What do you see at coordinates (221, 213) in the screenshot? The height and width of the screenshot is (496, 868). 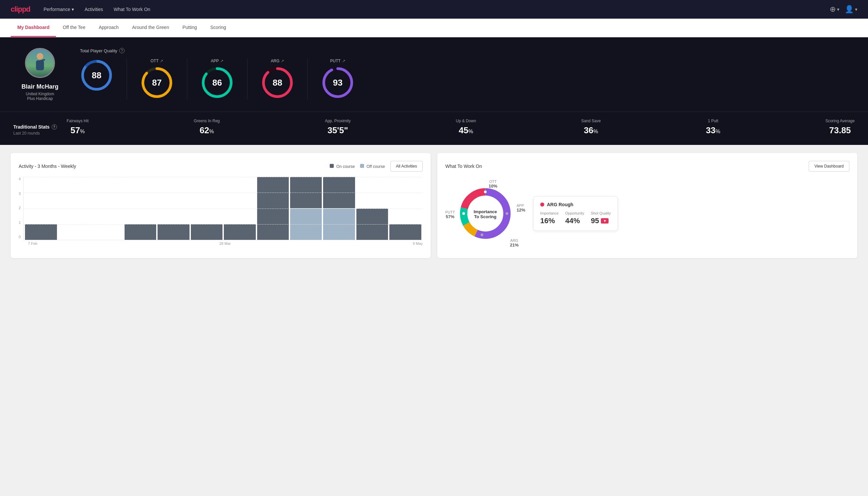 I see `activity-bar-chart: 4 3 2 1 0` at bounding box center [221, 213].